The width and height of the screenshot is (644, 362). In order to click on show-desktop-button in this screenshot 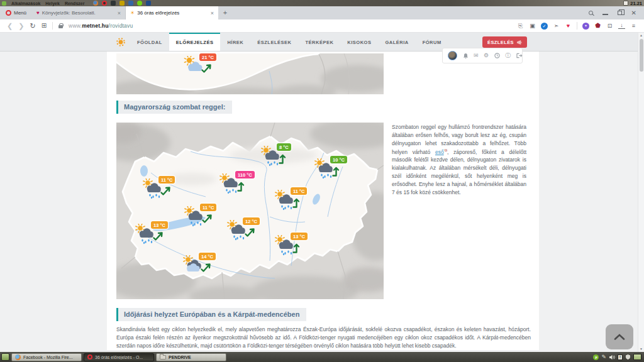, I will do `click(5, 357)`.